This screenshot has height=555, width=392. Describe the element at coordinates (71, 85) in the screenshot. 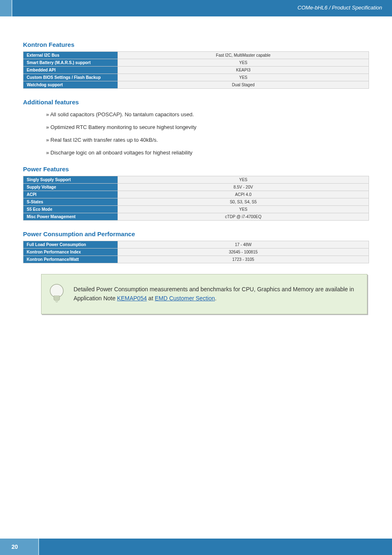

I see `row-label: Watchdog support` at that location.